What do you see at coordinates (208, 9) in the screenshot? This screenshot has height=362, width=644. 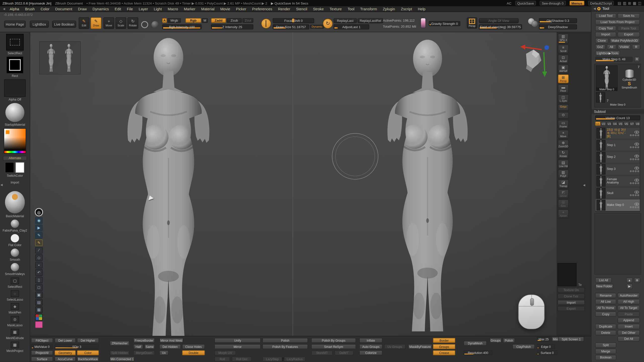 I see `menu-item-material: Material` at bounding box center [208, 9].